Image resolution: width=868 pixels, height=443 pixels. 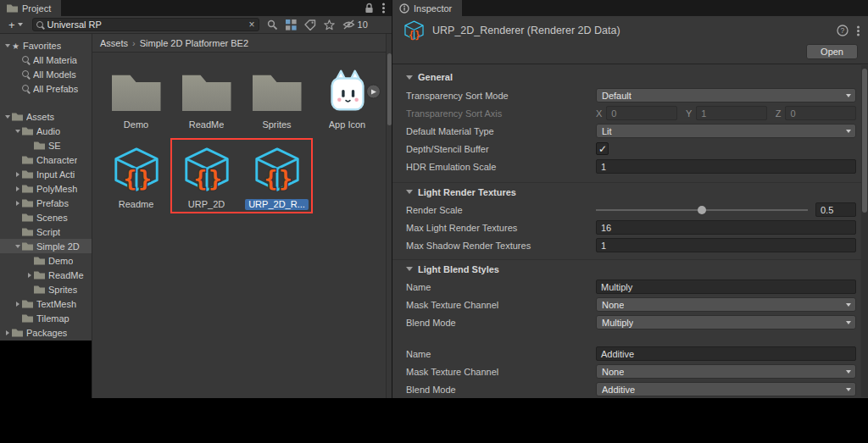 I want to click on style1-name-field: Multiply, so click(x=726, y=286).